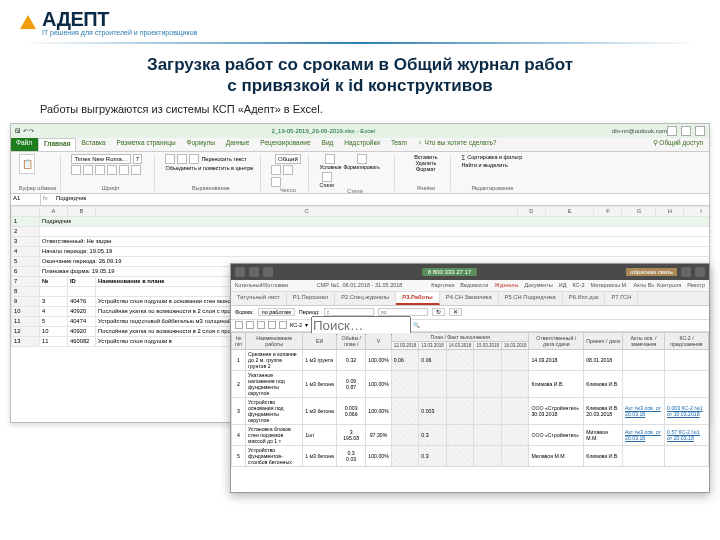 The width and height of the screenshot is (720, 540). What do you see at coordinates (209, 168) in the screenshot?
I see `merge-button: Объединить и поместить в центре` at bounding box center [209, 168].